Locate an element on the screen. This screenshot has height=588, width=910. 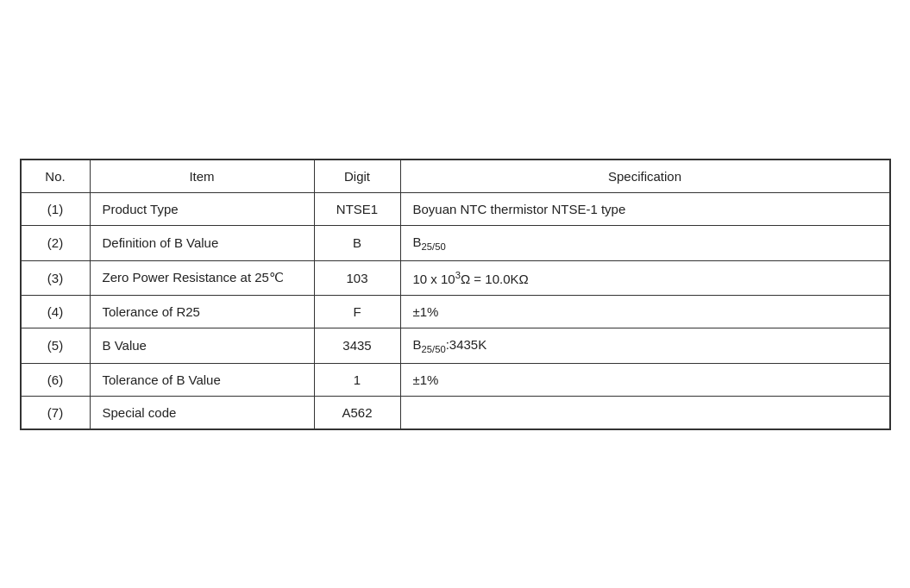
table-row: (2) Definition of B Value B B25/50 is located at coordinates (455, 243).